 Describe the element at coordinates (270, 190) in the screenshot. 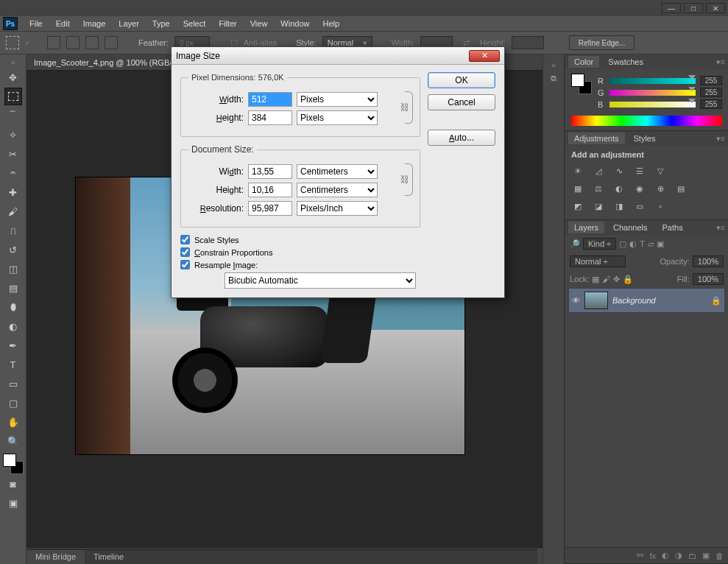

I see `doc-height-input` at that location.